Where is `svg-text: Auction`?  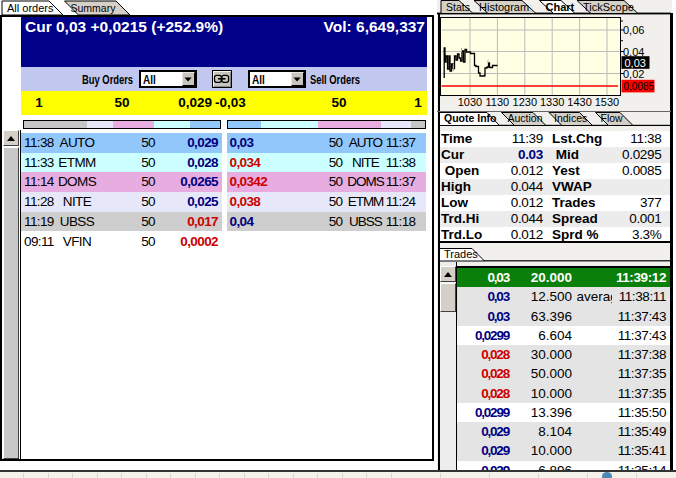 svg-text: Auction is located at coordinates (526, 118).